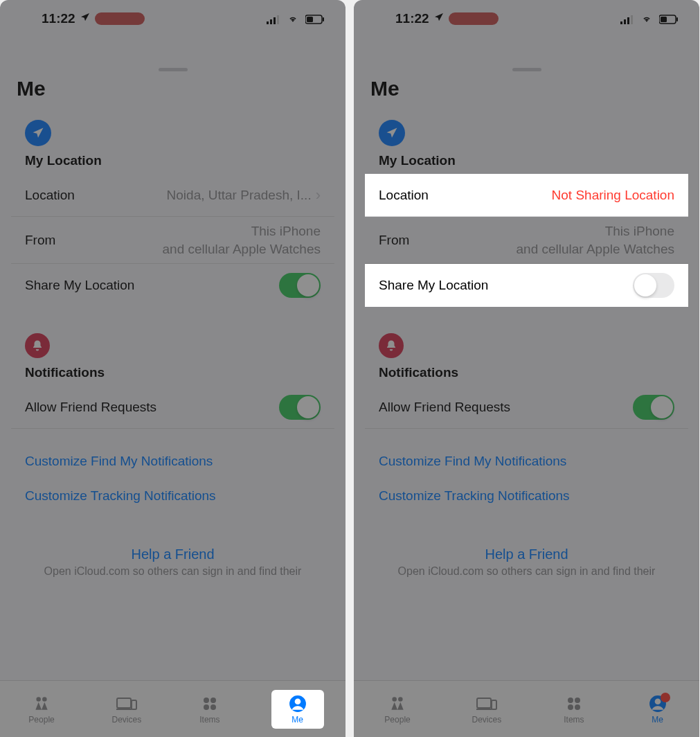 The height and width of the screenshot is (737, 700). I want to click on location-arrow-icon, so click(439, 19).